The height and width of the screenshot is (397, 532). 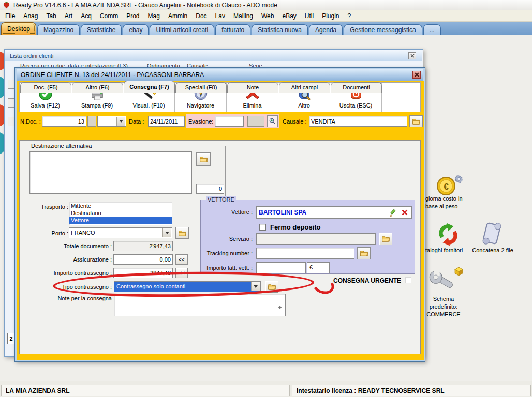 What do you see at coordinates (356, 87) in the screenshot?
I see `dtab-documenti: Documenti` at bounding box center [356, 87].